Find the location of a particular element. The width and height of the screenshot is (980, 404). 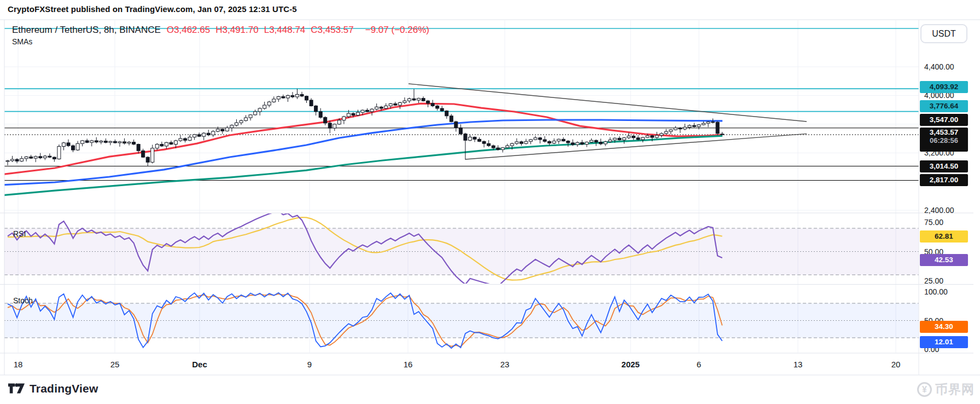

time-axis-label: 6 is located at coordinates (699, 365).